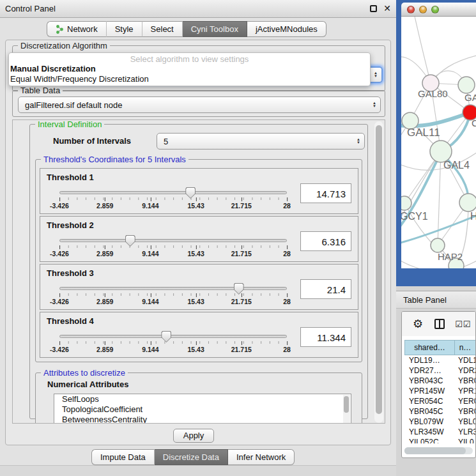  What do you see at coordinates (473, 216) in the screenshot?
I see `node-label-cut: H` at bounding box center [473, 216].